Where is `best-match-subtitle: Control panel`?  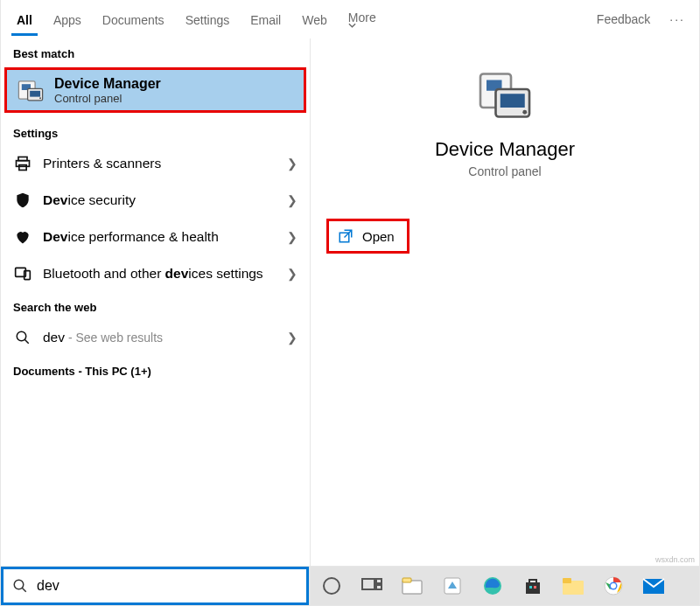 best-match-subtitle: Control panel is located at coordinates (108, 98).